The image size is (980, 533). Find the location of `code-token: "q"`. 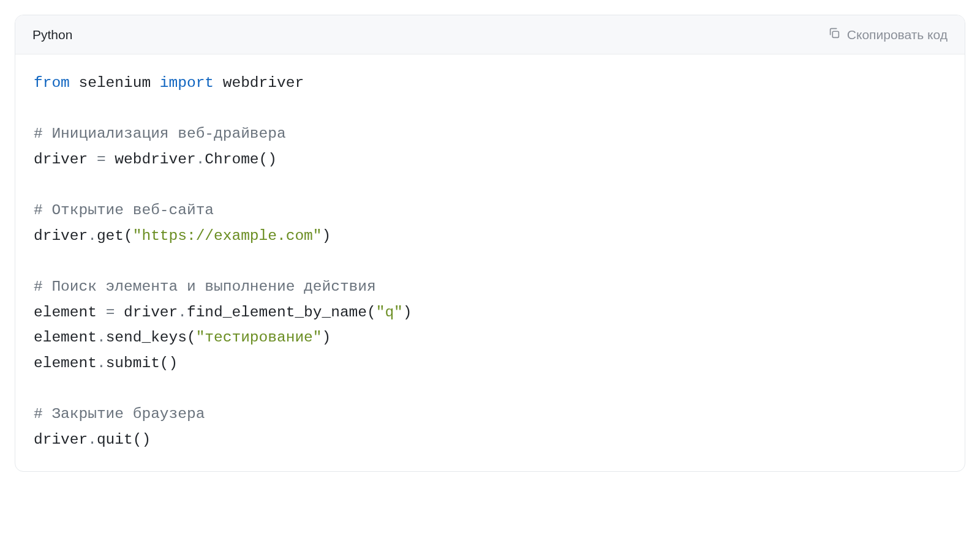

code-token: "q" is located at coordinates (390, 312).